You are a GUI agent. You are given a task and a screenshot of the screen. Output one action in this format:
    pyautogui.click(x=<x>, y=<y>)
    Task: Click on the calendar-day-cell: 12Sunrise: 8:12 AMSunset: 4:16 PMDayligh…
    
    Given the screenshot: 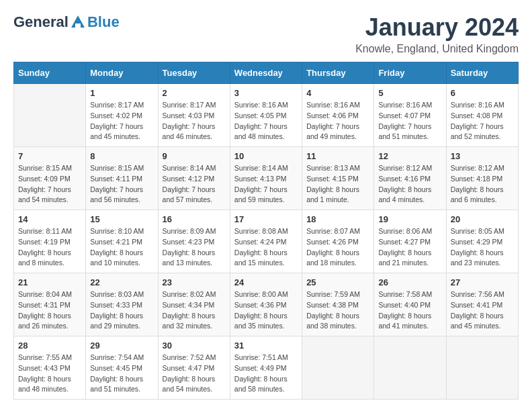 What is the action you would take?
    pyautogui.click(x=410, y=179)
    